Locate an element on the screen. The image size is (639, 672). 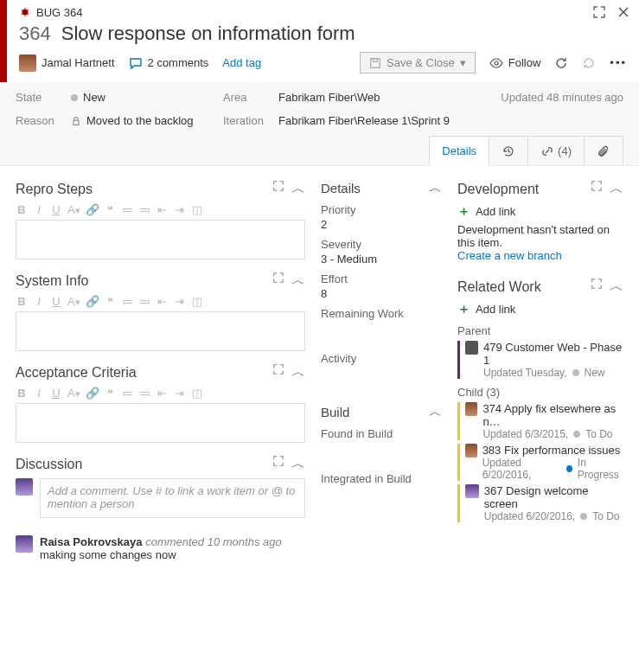
undo-icon is located at coordinates (589, 63).